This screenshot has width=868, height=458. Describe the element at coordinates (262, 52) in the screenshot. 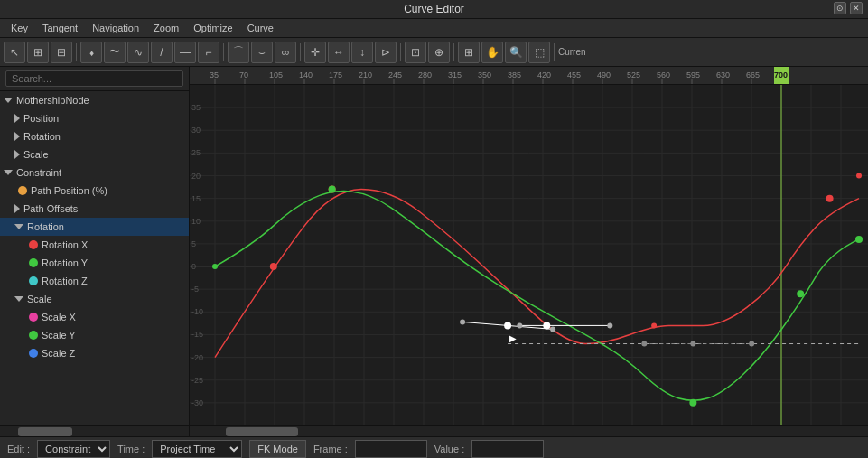

I see `weighted-icon: ⌣` at that location.